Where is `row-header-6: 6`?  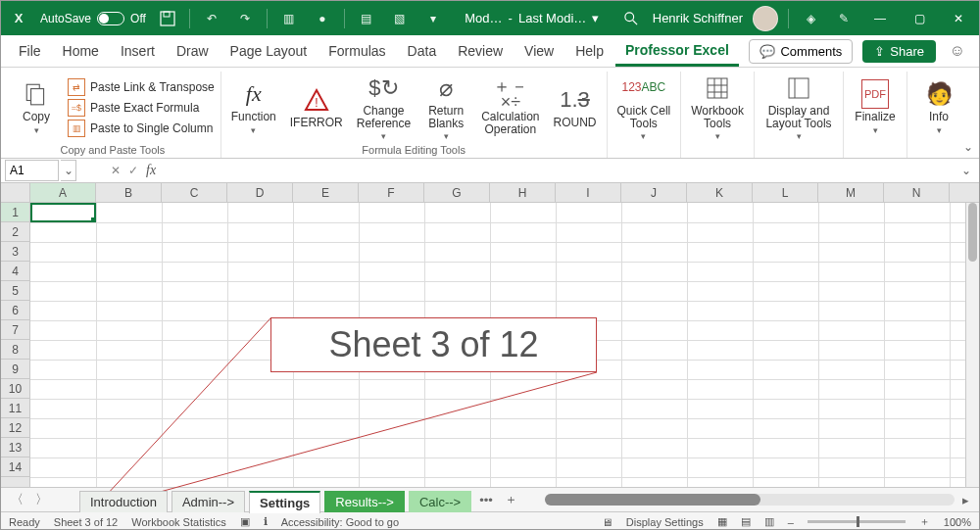 row-header-6: 6 is located at coordinates (16, 311).